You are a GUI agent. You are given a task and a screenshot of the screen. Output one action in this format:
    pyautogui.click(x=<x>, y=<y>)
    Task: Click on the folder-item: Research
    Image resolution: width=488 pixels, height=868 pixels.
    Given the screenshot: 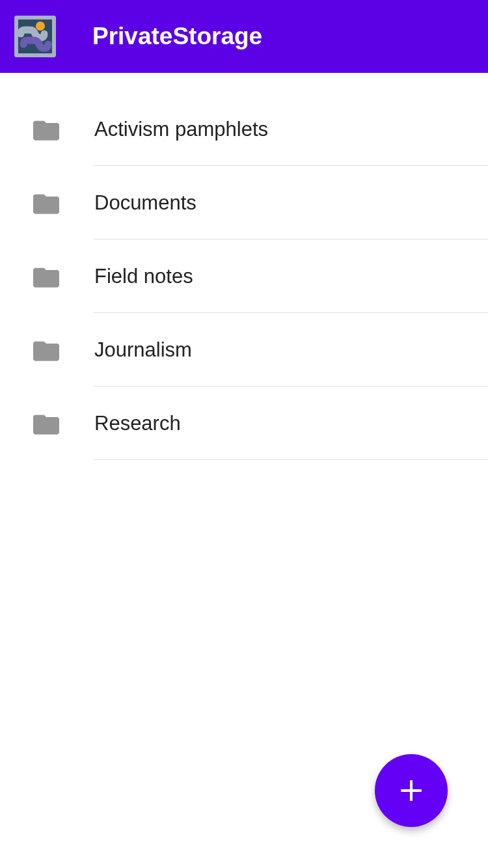 What is the action you would take?
    pyautogui.click(x=244, y=423)
    